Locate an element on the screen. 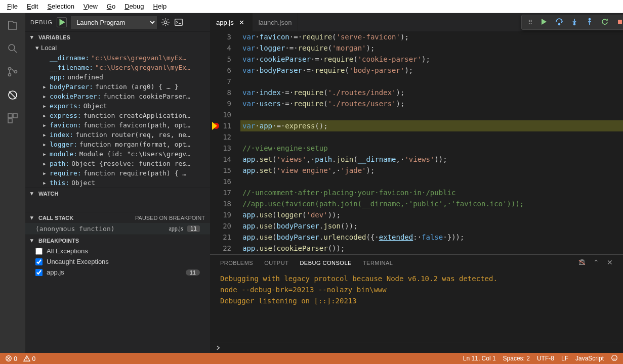  menu-help: Help is located at coordinates (160, 6).